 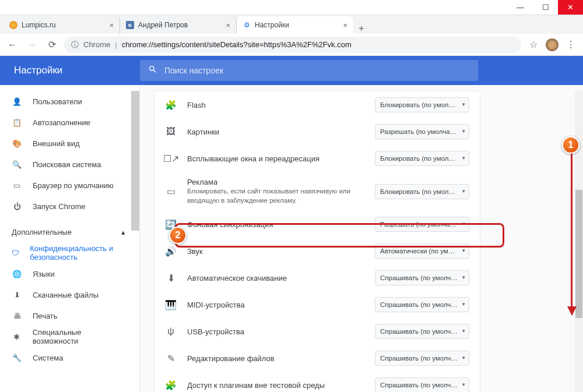 I want to click on assignment-icon: 📋, so click(x=17, y=122).